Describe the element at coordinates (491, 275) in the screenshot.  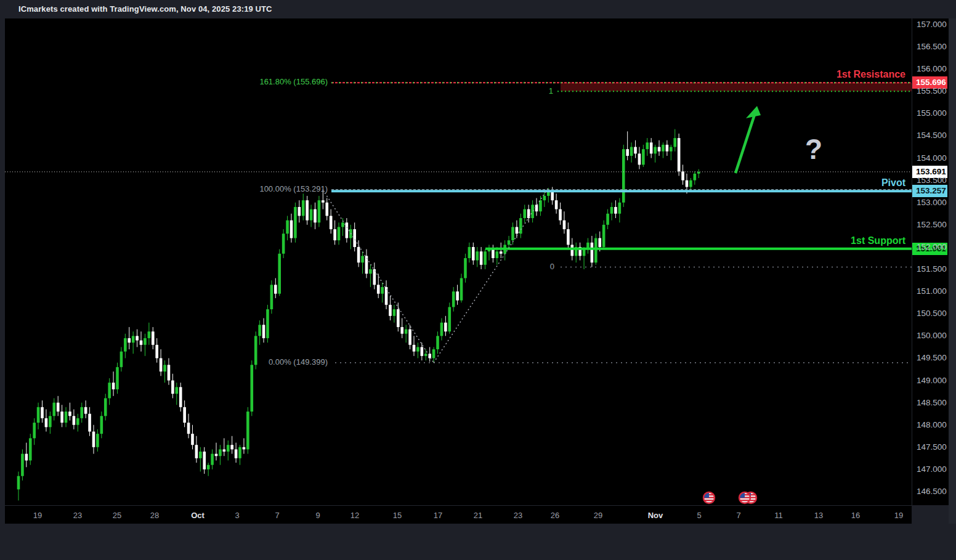
I see `trend-dotted-line` at that location.